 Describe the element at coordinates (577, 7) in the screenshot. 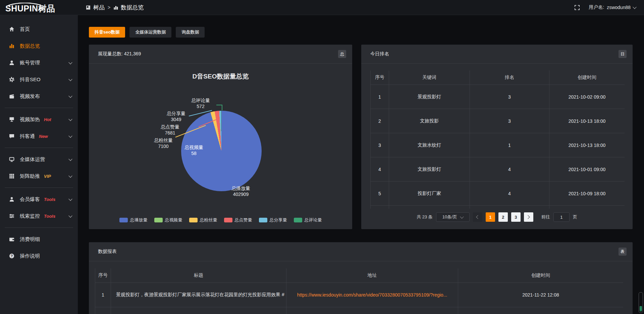

I see `fullscreen-icon` at that location.